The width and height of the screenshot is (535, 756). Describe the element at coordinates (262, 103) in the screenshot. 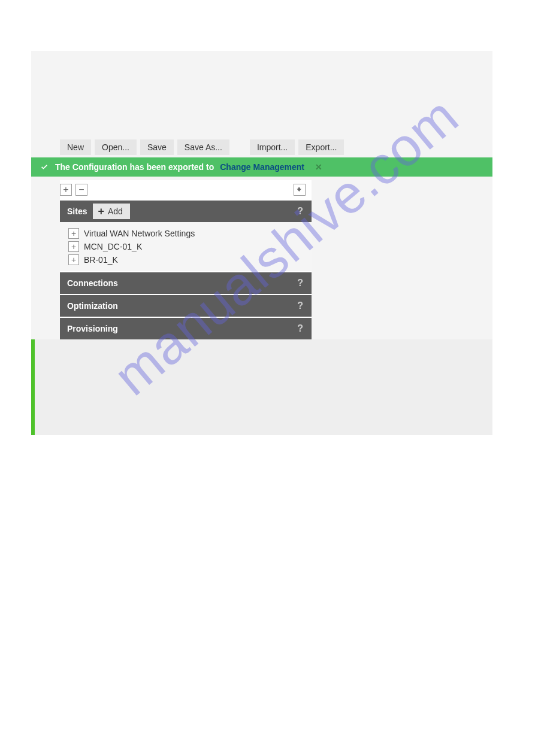

I see `toolbar-area: New Open... Save Save As... Import... Ex…` at that location.